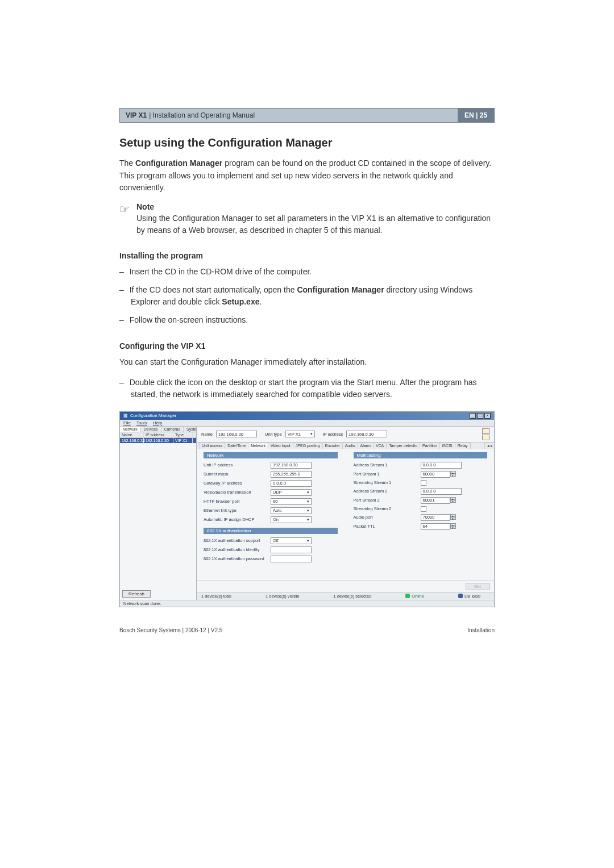 The image size is (614, 868). I want to click on tab-scroll-icon: ◂ ▸, so click(489, 445).